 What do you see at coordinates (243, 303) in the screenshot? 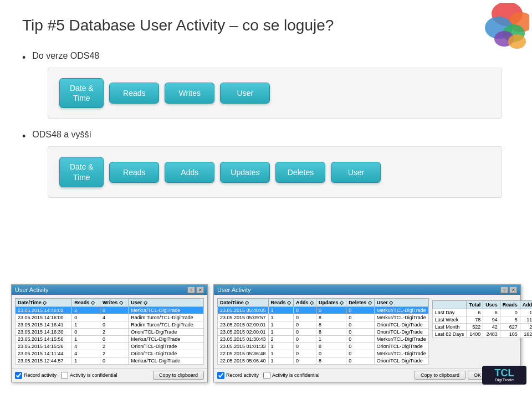
I see `r-col-datetime: Date/Time ◇` at bounding box center [243, 303].